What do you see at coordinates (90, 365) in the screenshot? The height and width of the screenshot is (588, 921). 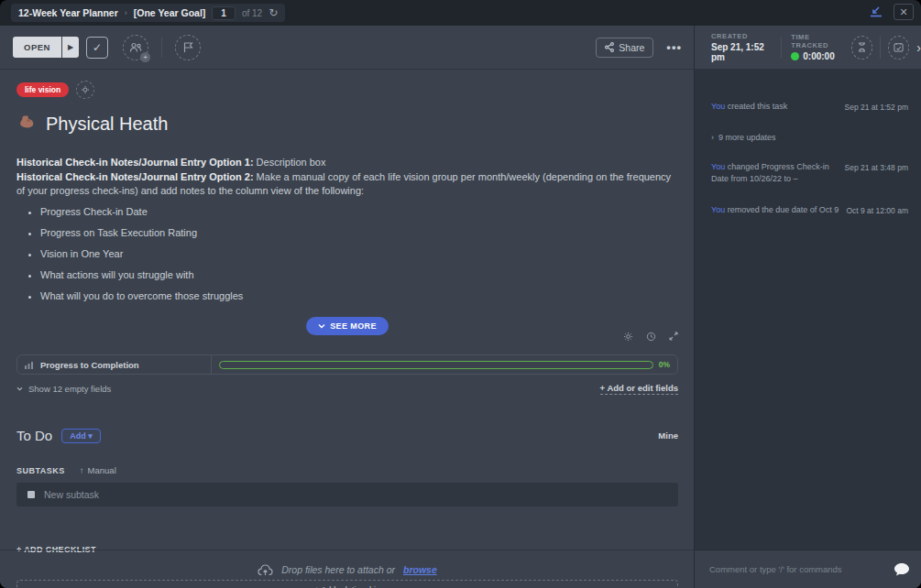 I see `progress-field-label: Progress to Completion` at bounding box center [90, 365].